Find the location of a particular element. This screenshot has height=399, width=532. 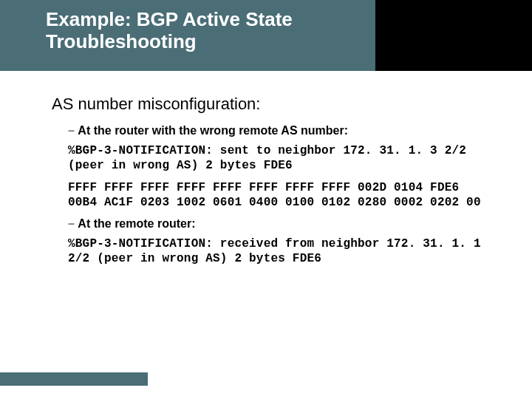

footer-accent-bar is located at coordinates (74, 379).